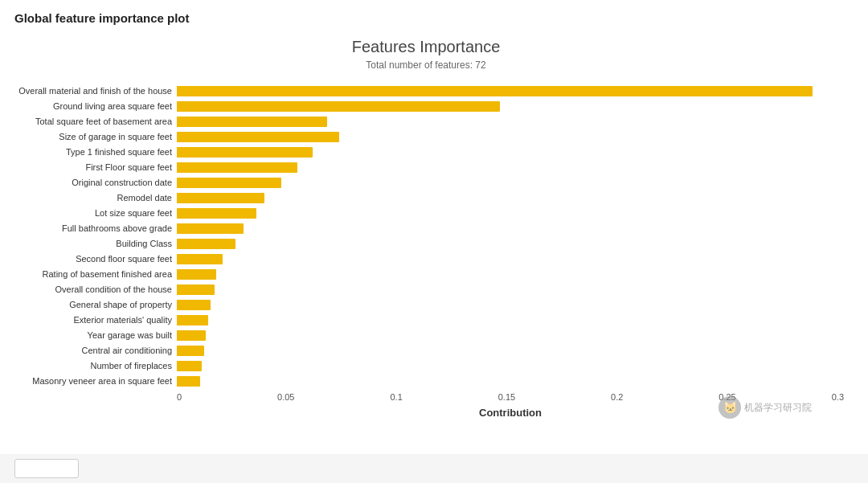 Image resolution: width=868 pixels, height=483 pixels. Describe the element at coordinates (92, 122) in the screenshot. I see `y-label: Total square feet of basement area` at that location.